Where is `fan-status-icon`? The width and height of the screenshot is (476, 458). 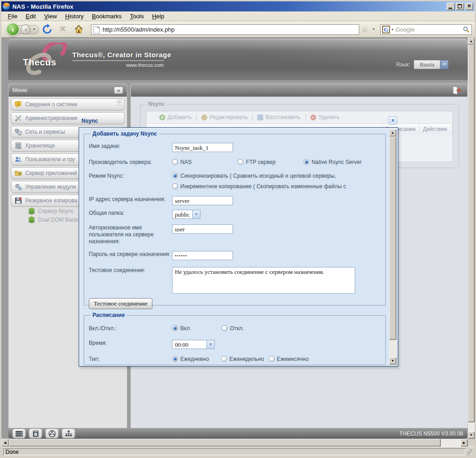 fan-status-icon is located at coordinates (52, 433).